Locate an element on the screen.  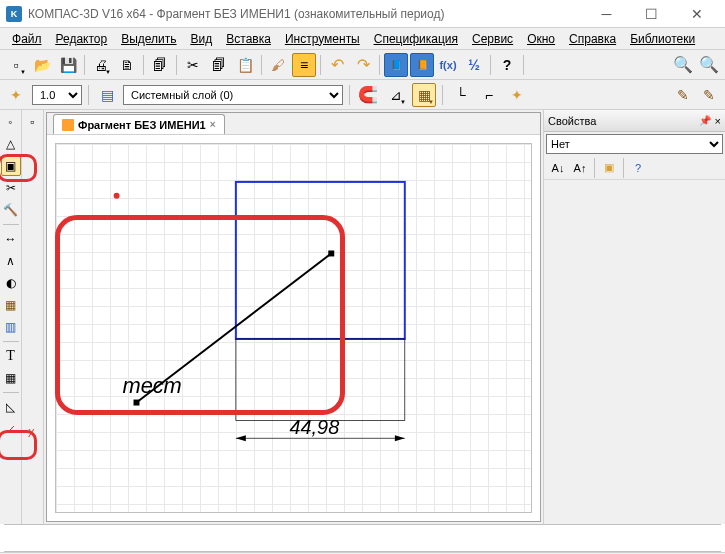
lb1-hammer-icon: 🔨 is located at coordinates (11, 210).